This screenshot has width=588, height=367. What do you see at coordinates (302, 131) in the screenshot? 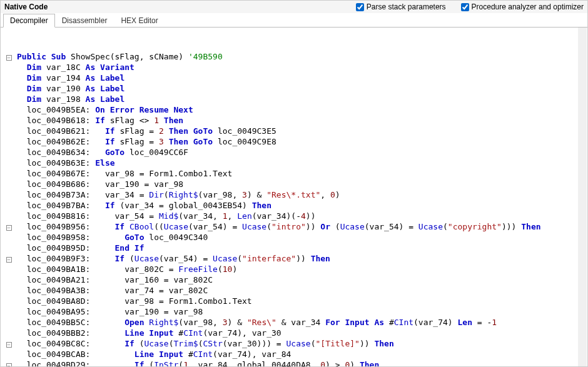
I see `code-content: loc_0049B621: If sFlag = 2 Then GoTo loc…` at bounding box center [302, 131].